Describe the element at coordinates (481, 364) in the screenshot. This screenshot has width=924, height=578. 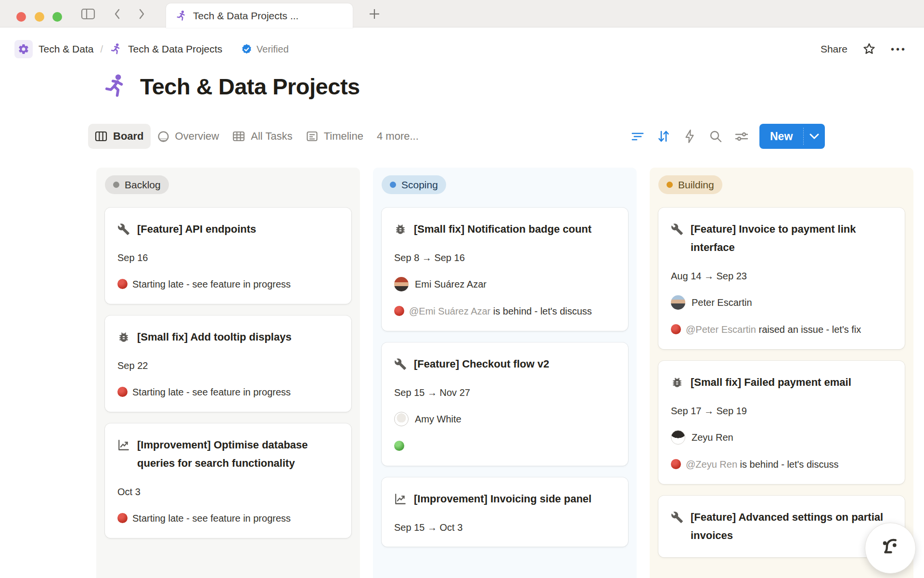
I see `card-title: [Feature] Checkout flow v2` at that location.